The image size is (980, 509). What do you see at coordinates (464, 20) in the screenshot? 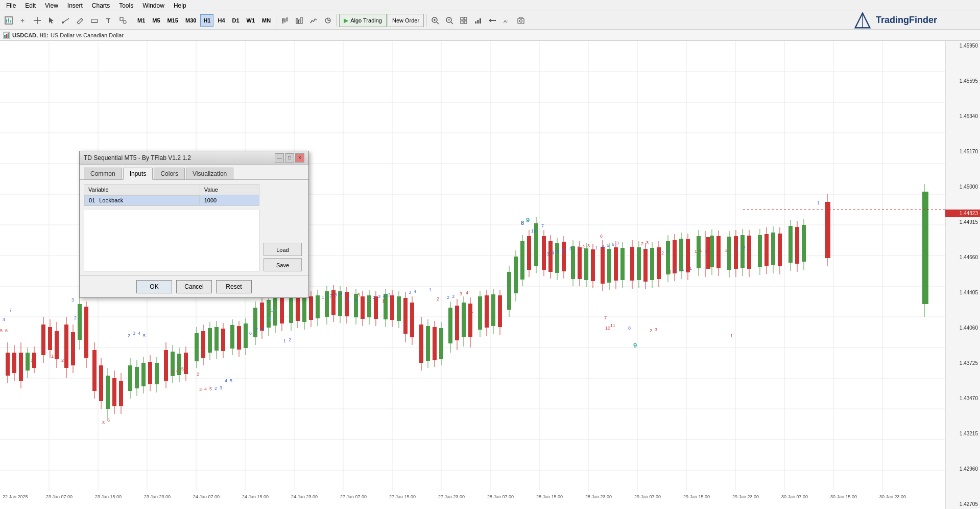
I see `toolbar-grid` at bounding box center [464, 20].